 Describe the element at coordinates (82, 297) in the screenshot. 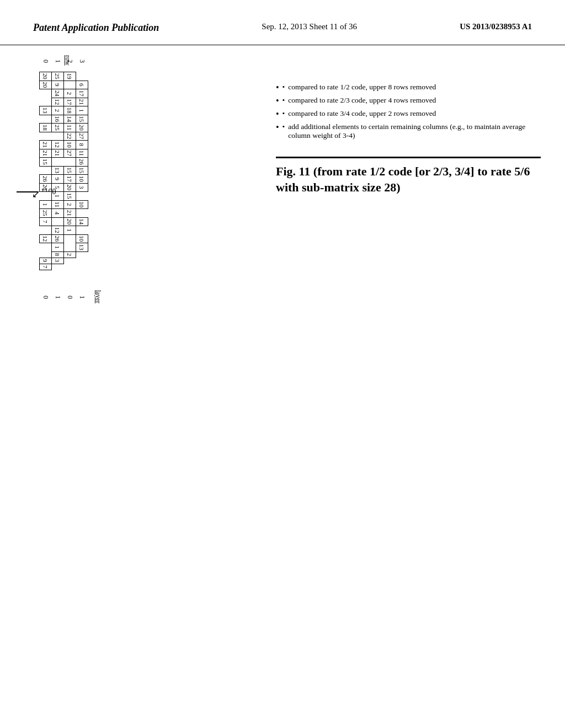

I see `layer-val-0: 1` at that location.